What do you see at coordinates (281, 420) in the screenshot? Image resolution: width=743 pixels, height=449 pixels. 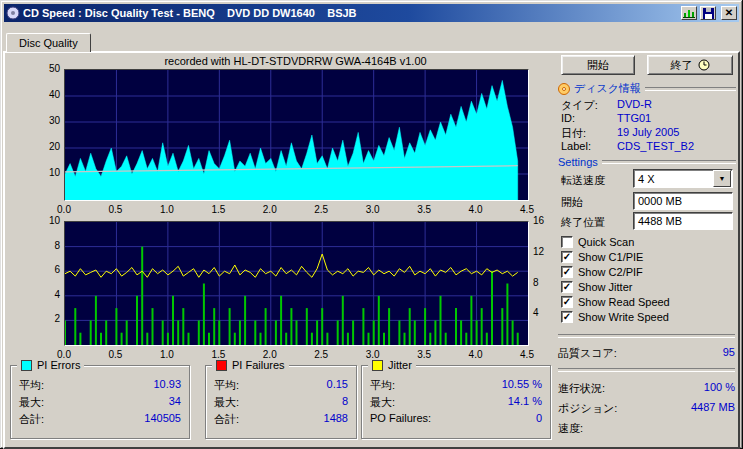 I see `stat-row: 合計:1488` at bounding box center [281, 420].